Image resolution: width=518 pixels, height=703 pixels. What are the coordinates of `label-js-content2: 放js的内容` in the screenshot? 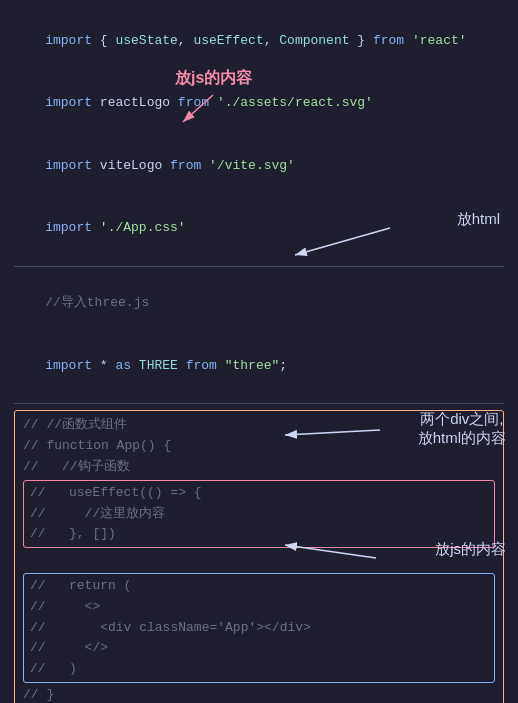 It's located at (470, 550).